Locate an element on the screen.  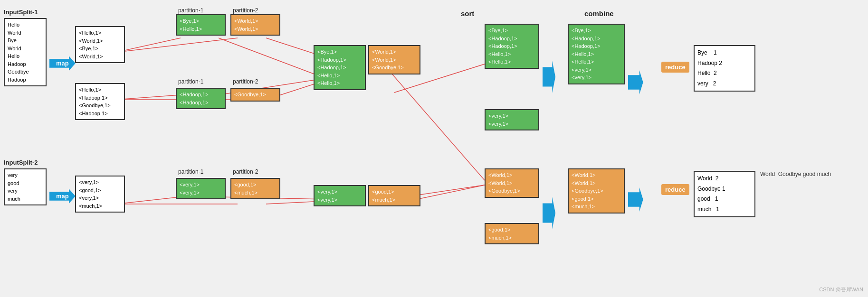
combine-green: <Bye,1> <Hadoop,1> <Hadoop,1> <Hello,1> … is located at coordinates (596, 54).